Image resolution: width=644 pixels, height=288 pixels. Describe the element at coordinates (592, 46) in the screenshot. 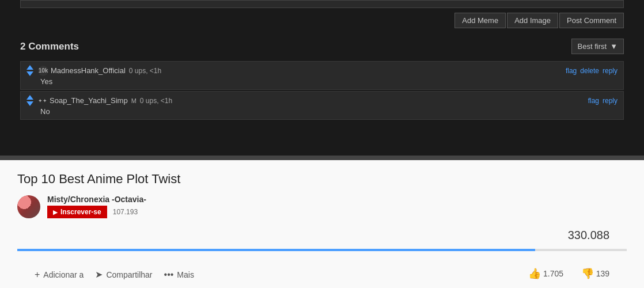

I see `sort-label: Best first` at that location.